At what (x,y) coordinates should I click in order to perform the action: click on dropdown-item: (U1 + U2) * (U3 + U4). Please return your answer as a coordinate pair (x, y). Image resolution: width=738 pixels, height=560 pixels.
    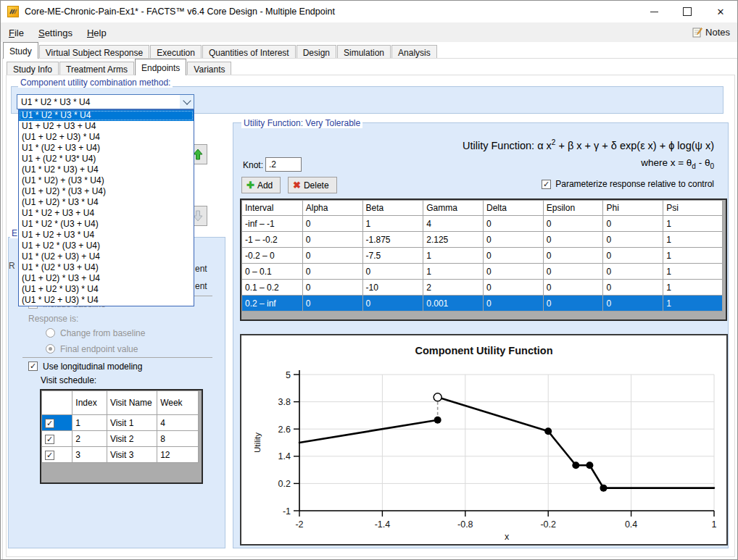
    Looking at the image, I should click on (106, 191).